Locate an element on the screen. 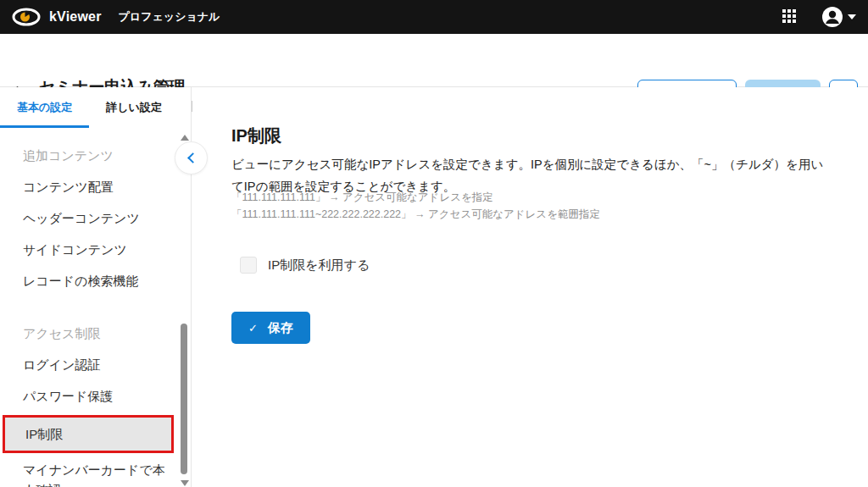  kviewer-logo: kViewer is located at coordinates (57, 17).